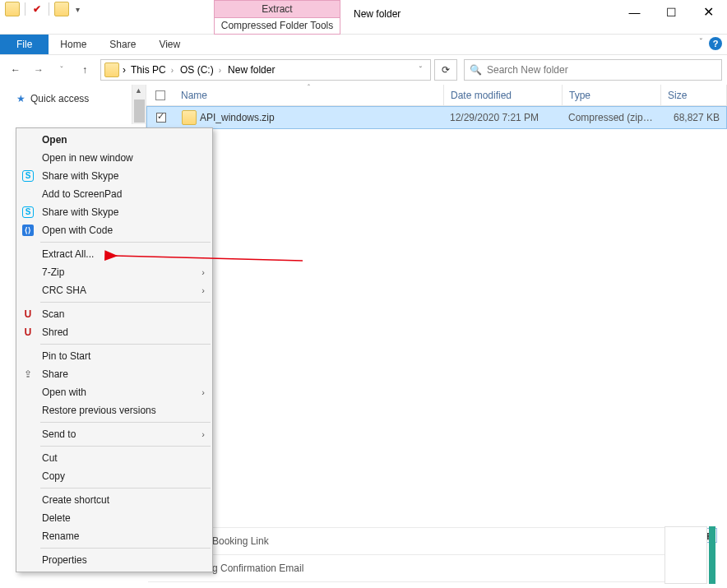 This screenshot has height=588, width=727. I want to click on menu-create-shortcut: Create shortcut, so click(114, 500).